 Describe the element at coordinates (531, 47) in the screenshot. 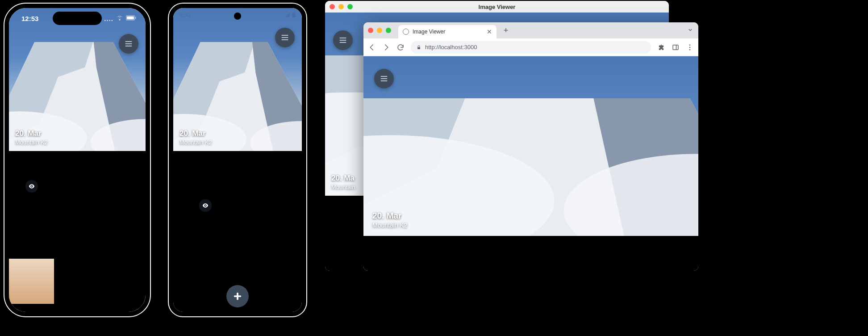

I see `browser-toolbar: http://localhost:3000` at that location.